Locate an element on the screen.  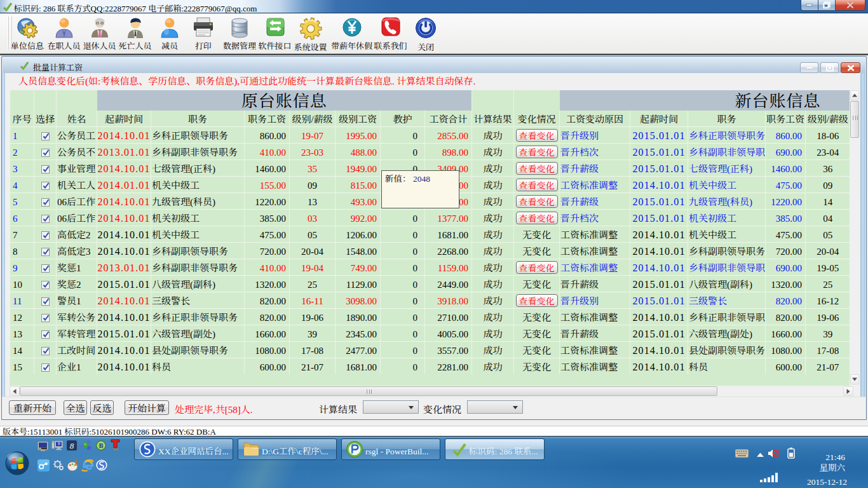
svg-text: B is located at coordinates (102, 446).